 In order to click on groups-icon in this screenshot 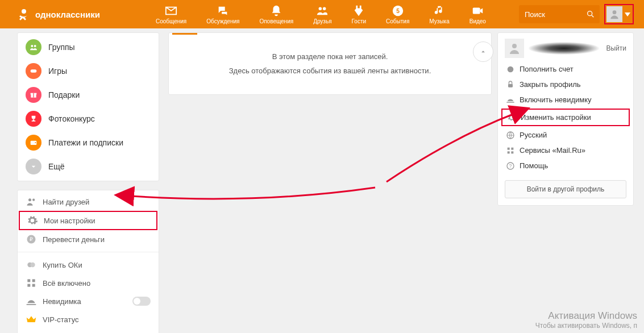, I will do `click(34, 47)`.